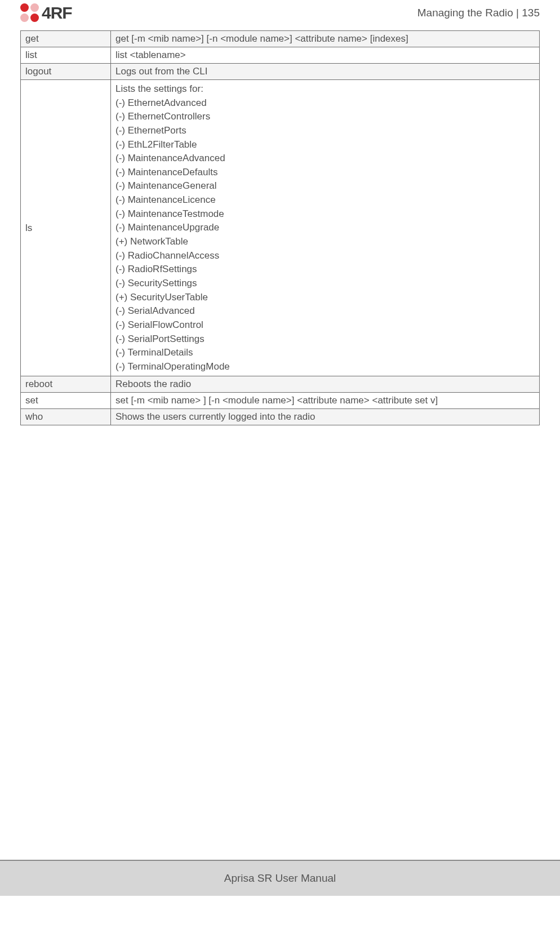  Describe the element at coordinates (326, 55) in the screenshot. I see `command-desc-cell: list <tablename>` at that location.